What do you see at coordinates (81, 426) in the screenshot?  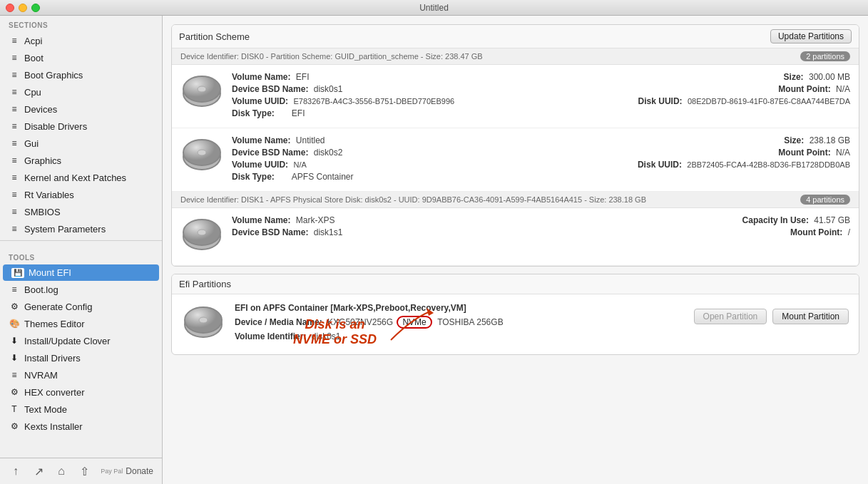 I see `sidebar-item-kexts-installer: ⚙ Kexts Installer` at bounding box center [81, 426].